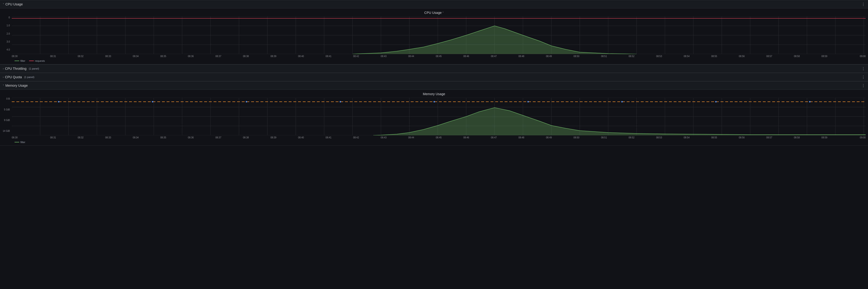  Describe the element at coordinates (16, 69) in the screenshot. I see `cpu-throttling-title: CPU Throttling` at that location.